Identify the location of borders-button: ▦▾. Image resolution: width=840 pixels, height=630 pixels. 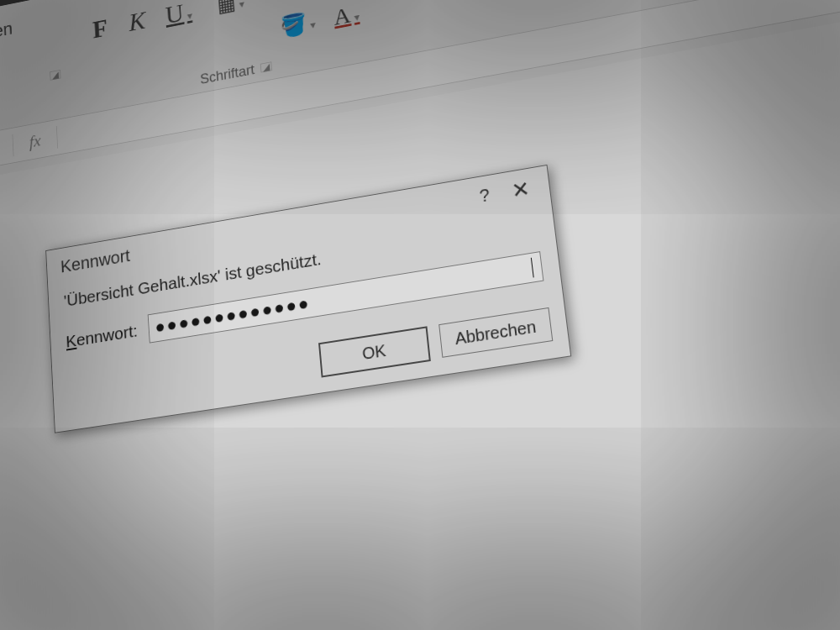
(231, 8).